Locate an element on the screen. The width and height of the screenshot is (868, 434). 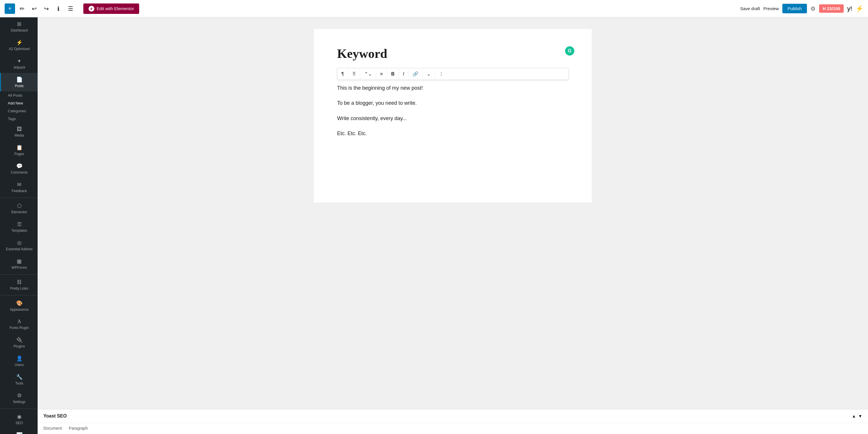
sidebar-sub-tags: Tags is located at coordinates (19, 119).